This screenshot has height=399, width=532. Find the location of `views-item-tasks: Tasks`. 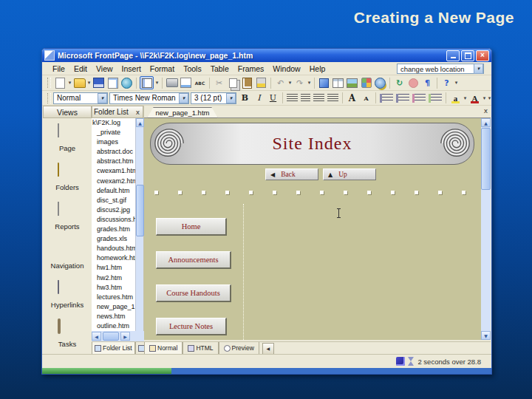

views-item-tasks: Tasks is located at coordinates (67, 334).